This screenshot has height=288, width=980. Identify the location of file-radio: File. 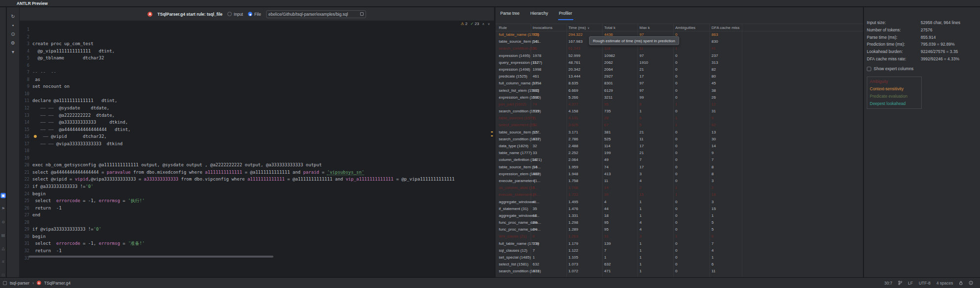
(255, 14).